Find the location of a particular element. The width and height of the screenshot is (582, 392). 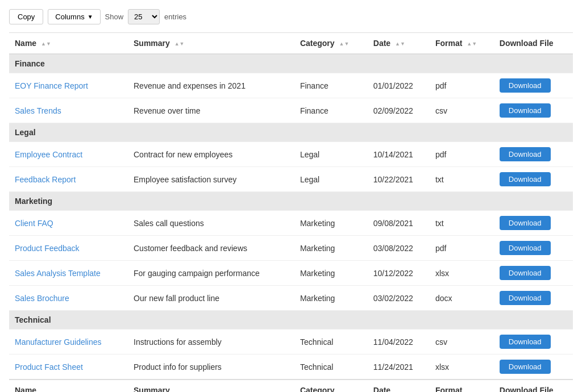

file-name-link: Employee Contract is located at coordinates (49, 155).